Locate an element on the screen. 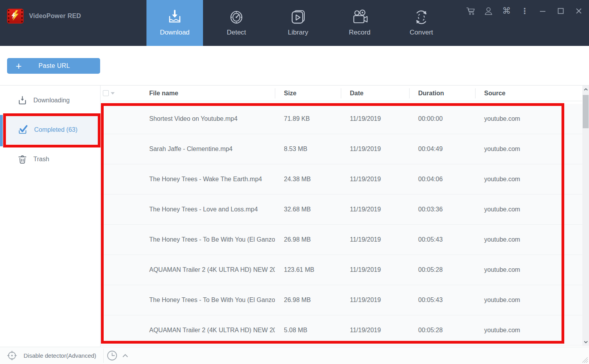  sidebar-item-completed: Completed (63) is located at coordinates (50, 129).